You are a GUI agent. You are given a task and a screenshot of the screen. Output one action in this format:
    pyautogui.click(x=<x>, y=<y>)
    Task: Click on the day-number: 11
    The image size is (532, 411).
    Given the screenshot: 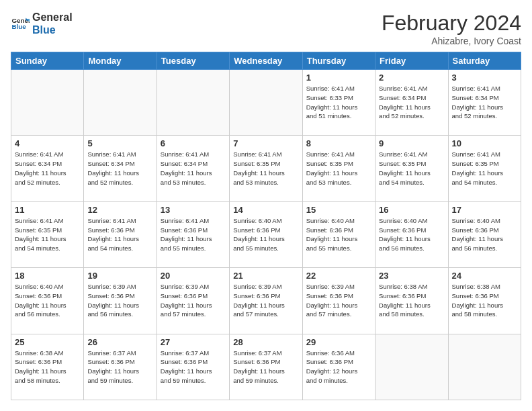 What is the action you would take?
    pyautogui.click(x=47, y=210)
    